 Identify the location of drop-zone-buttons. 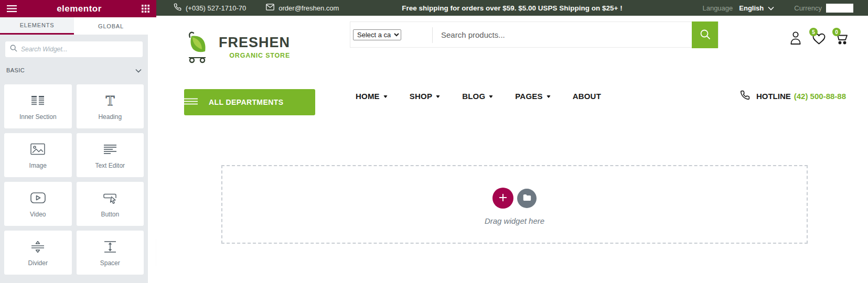
(515, 198).